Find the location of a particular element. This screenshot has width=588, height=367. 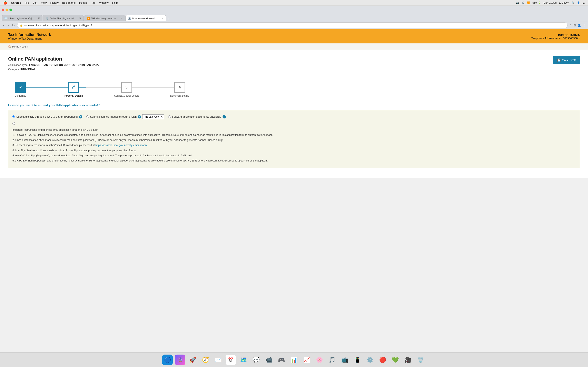

tab-menu: Tab is located at coordinates (93, 3).